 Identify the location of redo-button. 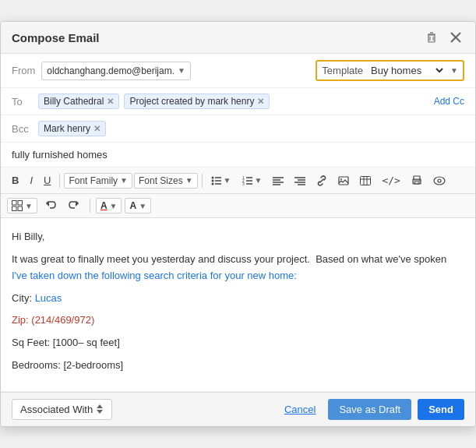
(74, 206).